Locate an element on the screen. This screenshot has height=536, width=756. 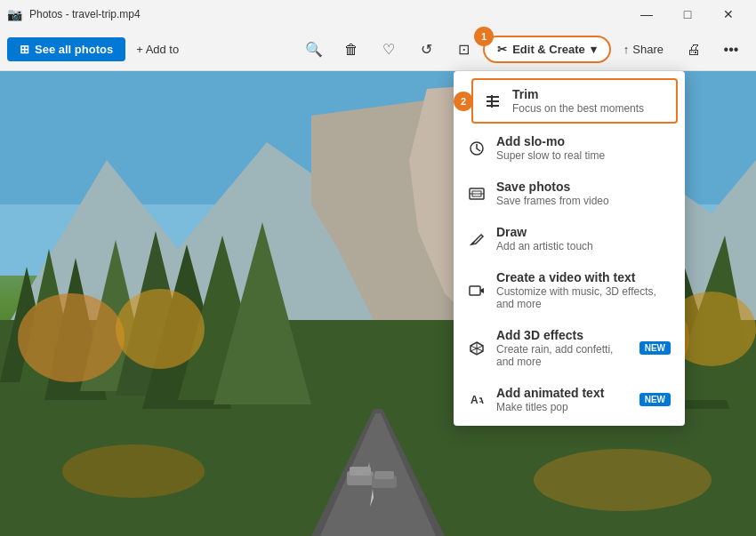
save-photos-icon is located at coordinates (477, 194).